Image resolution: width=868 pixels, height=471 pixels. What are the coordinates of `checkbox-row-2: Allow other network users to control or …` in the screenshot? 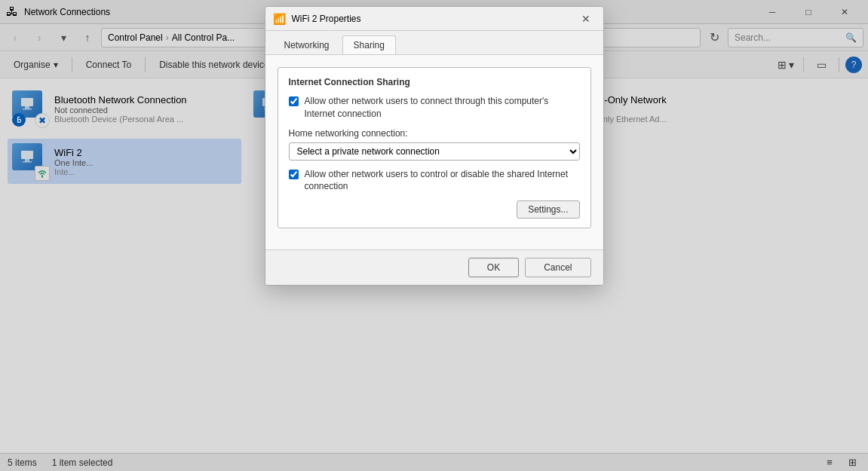 It's located at (434, 181).